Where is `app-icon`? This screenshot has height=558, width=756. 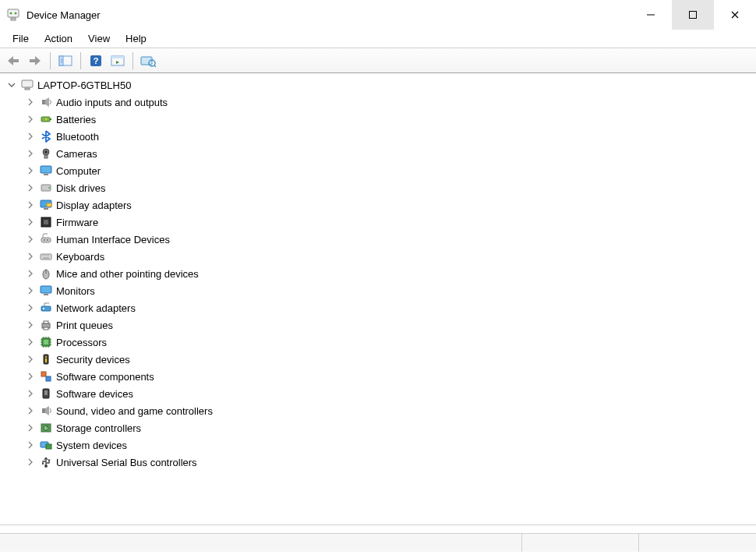 app-icon is located at coordinates (13, 15).